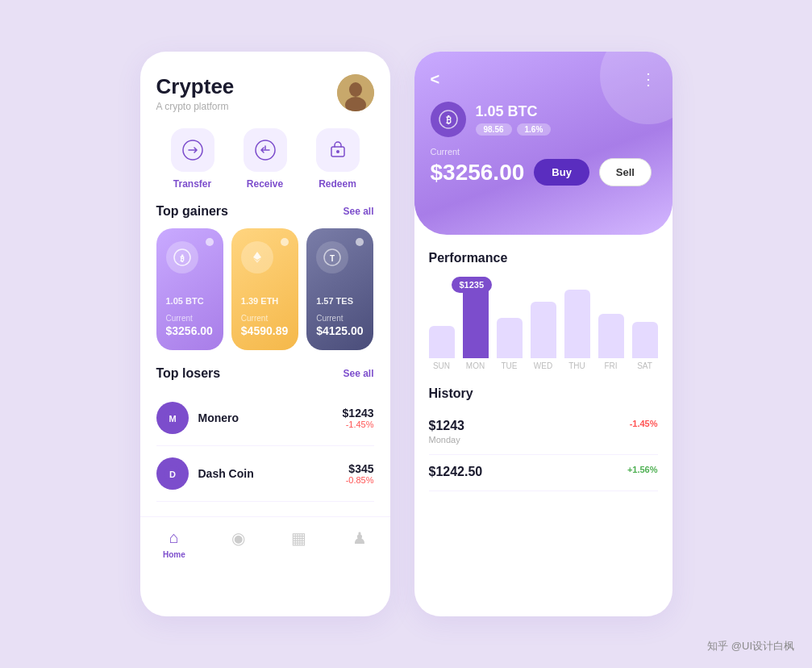 The width and height of the screenshot is (812, 668). Describe the element at coordinates (477, 173) in the screenshot. I see `current-value: $3256.00` at that location.